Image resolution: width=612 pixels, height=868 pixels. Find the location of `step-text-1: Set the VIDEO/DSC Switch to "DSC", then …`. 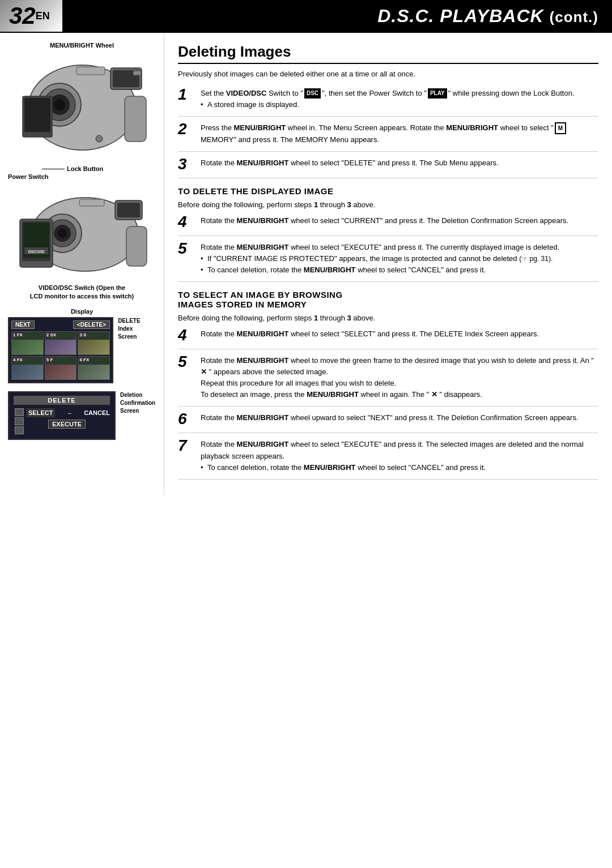

step-text-1: Set the VIDEO/DSC Switch to "DSC", then … is located at coordinates (400, 99).